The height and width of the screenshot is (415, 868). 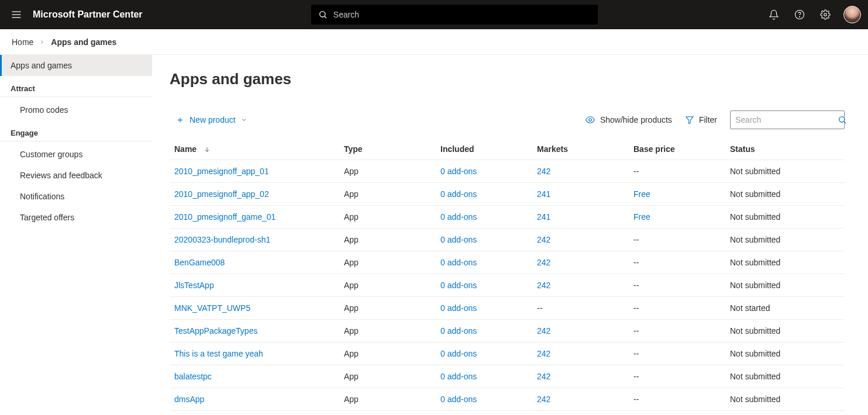 I want to click on menu-button, so click(x=16, y=15).